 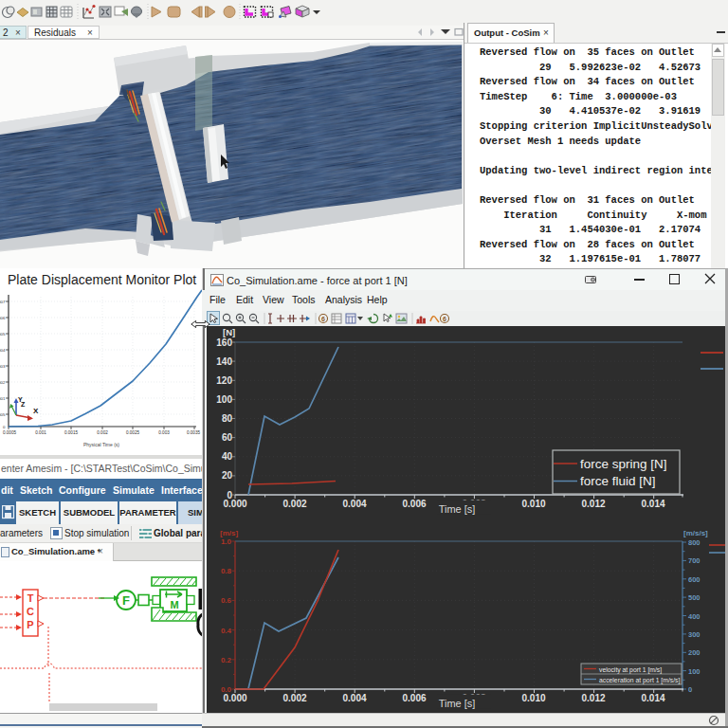 I want to click on svg-text: P, so click(x=30, y=625).